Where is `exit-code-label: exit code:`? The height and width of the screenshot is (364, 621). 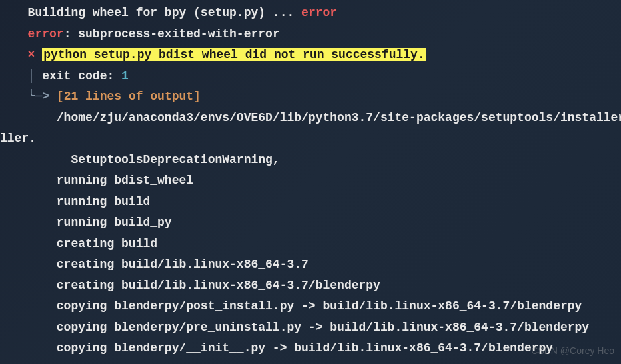
exit-code-label: exit code: is located at coordinates (81, 76).